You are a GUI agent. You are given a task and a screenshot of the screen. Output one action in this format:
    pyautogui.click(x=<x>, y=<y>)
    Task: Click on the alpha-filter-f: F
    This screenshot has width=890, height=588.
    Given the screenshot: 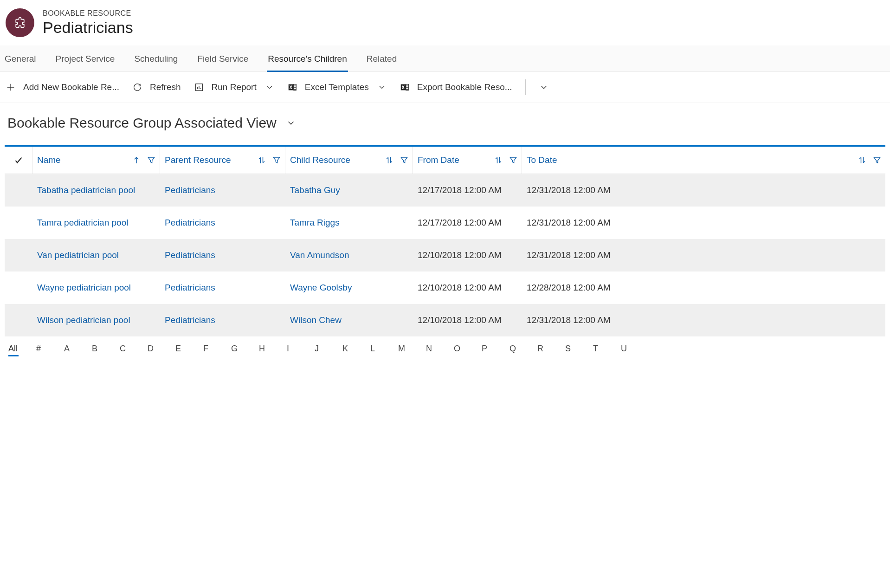 What is the action you would take?
    pyautogui.click(x=217, y=349)
    